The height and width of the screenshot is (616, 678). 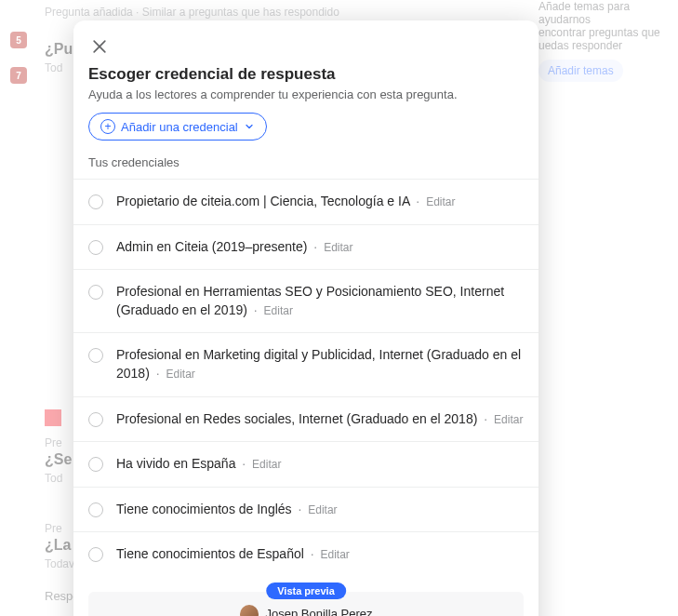 What do you see at coordinates (100, 47) in the screenshot?
I see `close-button` at bounding box center [100, 47].